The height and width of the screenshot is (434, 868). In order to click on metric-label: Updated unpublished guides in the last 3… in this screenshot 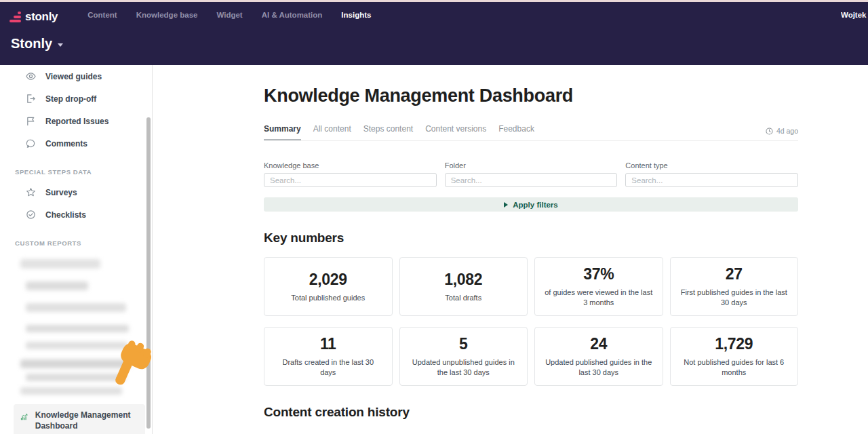, I will do `click(464, 368)`.